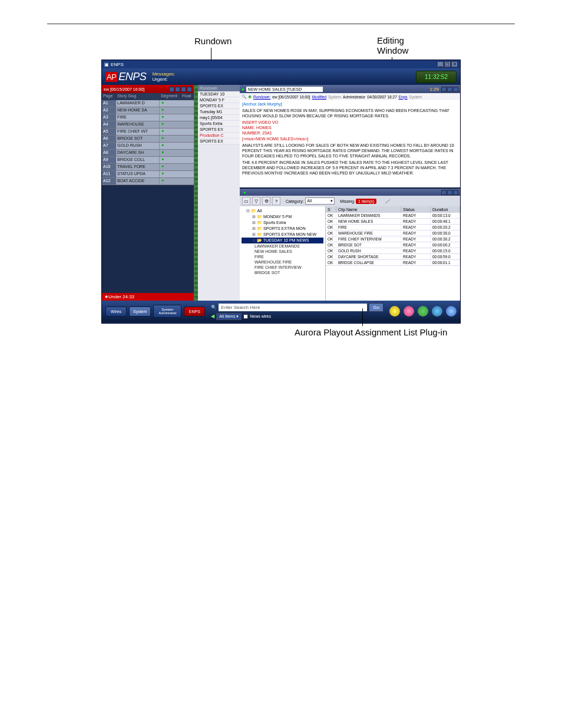 The height and width of the screenshot is (728, 562). I want to click on clip-row: OKNEW HOME SALESREADY00:00:48.1, so click(393, 222).